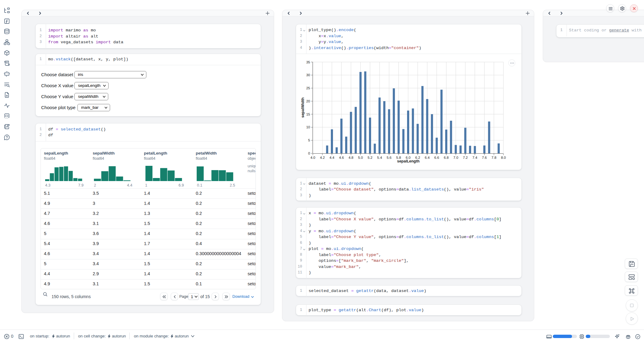 This screenshot has height=342, width=644. I want to click on svg-text: 4.6, so click(342, 158).